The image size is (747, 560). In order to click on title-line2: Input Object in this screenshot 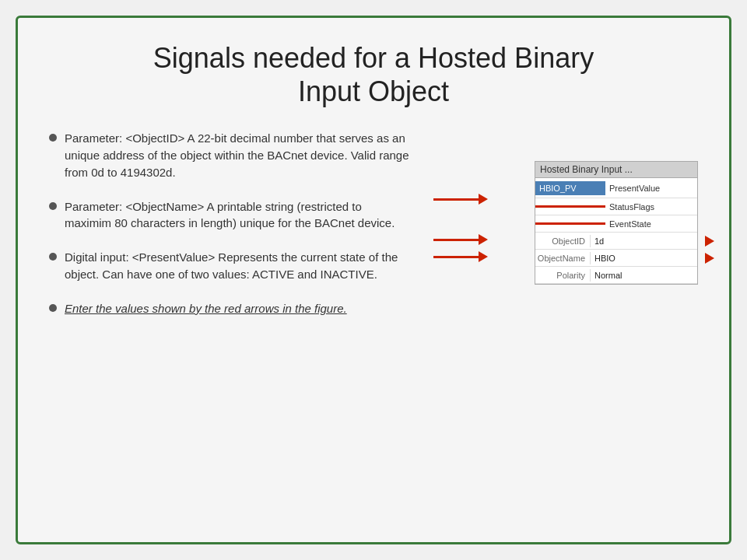, I will do `click(374, 92)`.